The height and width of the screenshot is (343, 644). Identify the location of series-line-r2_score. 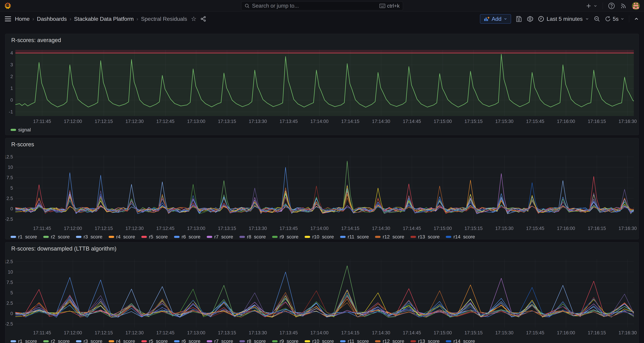
(326, 187).